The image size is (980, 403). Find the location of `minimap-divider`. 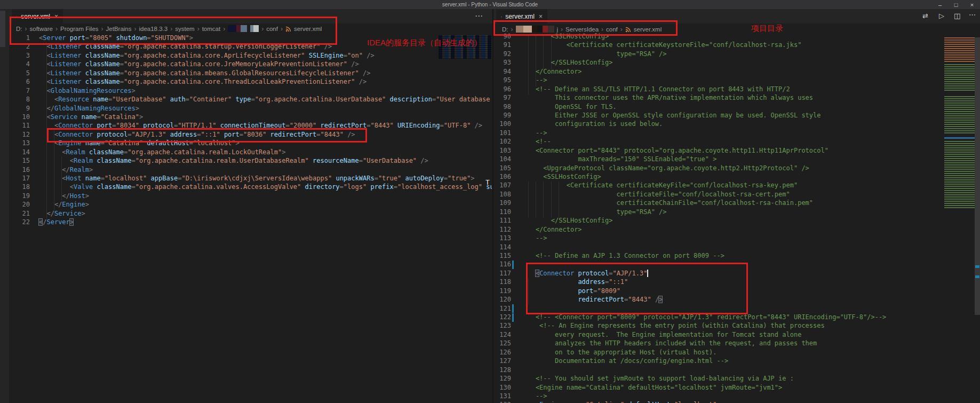

minimap-divider is located at coordinates (959, 138).